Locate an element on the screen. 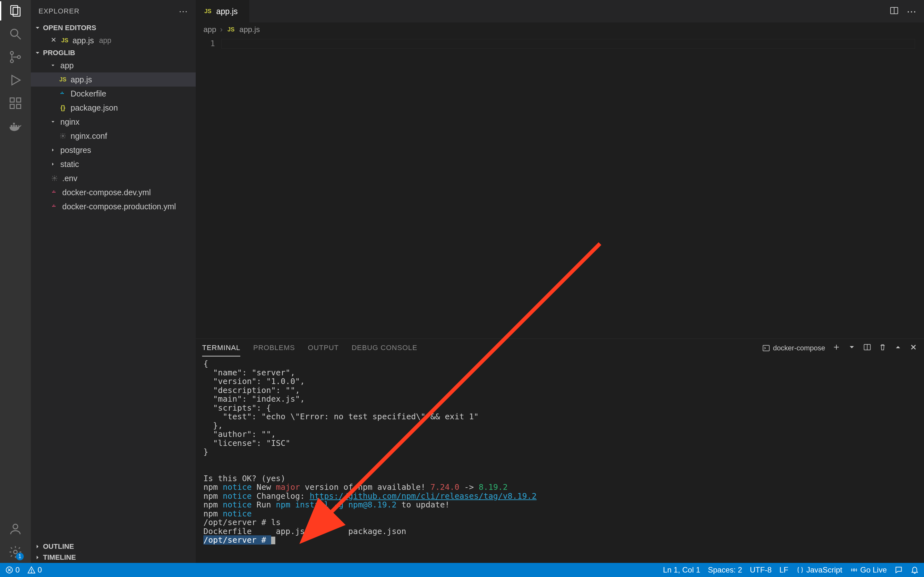 This screenshot has height=577, width=924. terminal-tab: TERMINAL is located at coordinates (221, 348).